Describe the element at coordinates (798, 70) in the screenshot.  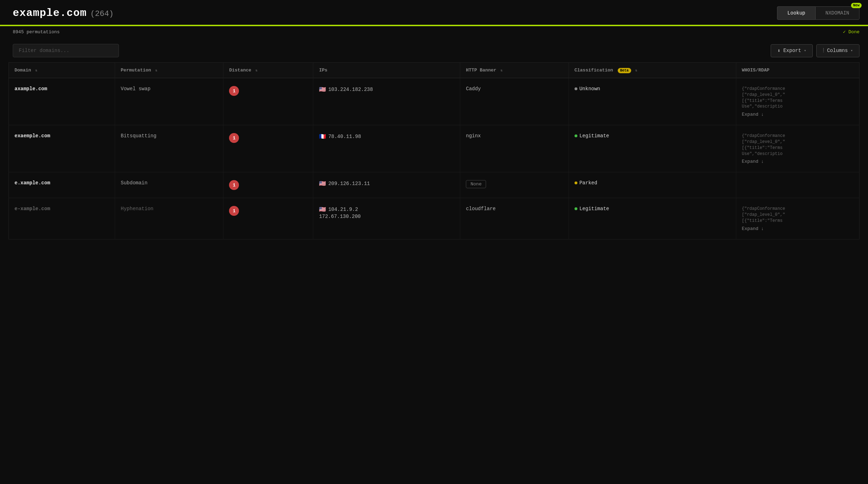
I see `col-whois: WHOIS/RDAP` at that location.